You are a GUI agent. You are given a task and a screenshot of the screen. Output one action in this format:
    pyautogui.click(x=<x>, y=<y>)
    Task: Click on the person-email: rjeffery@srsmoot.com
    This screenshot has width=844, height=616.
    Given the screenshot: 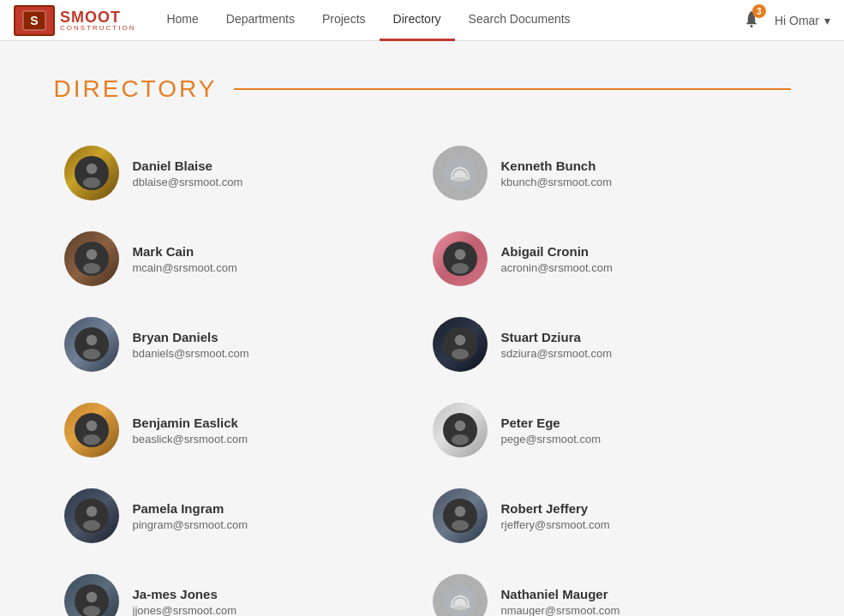 What is the action you would take?
    pyautogui.click(x=641, y=524)
    